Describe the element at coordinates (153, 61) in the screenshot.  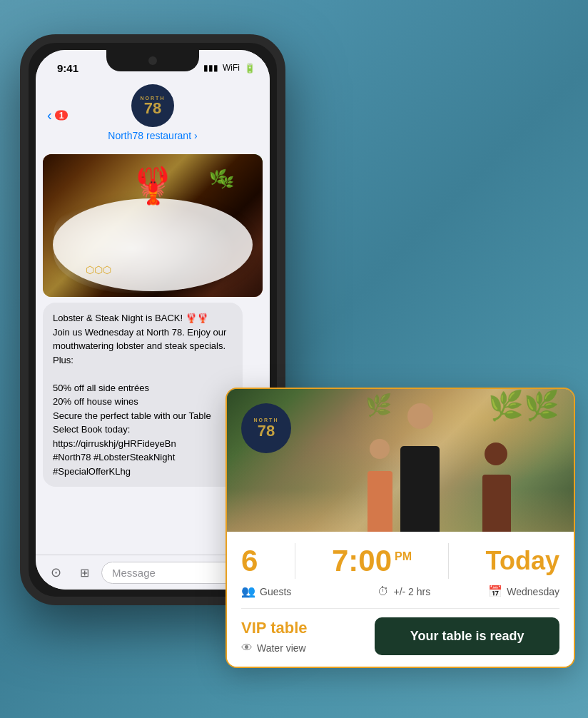
I see `camera-dot` at that location.